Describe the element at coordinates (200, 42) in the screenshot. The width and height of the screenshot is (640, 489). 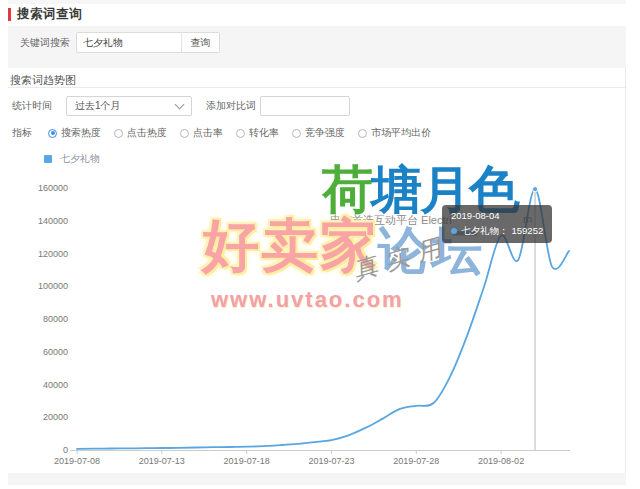
I see `query-button: 查询` at that location.